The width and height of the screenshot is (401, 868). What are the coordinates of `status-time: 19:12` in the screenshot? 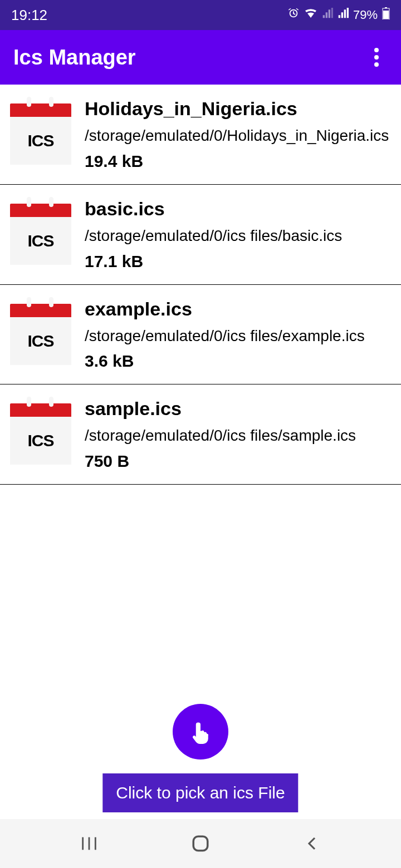 It's located at (29, 16).